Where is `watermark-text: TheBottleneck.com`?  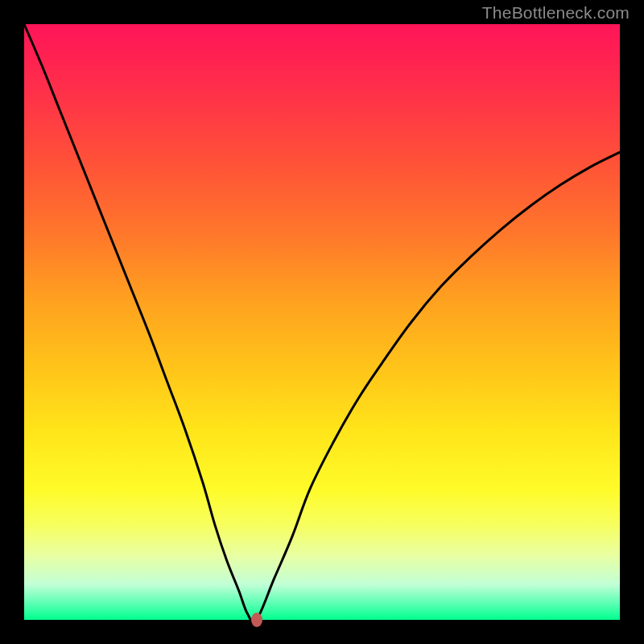 watermark-text: TheBottleneck.com is located at coordinates (555, 13).